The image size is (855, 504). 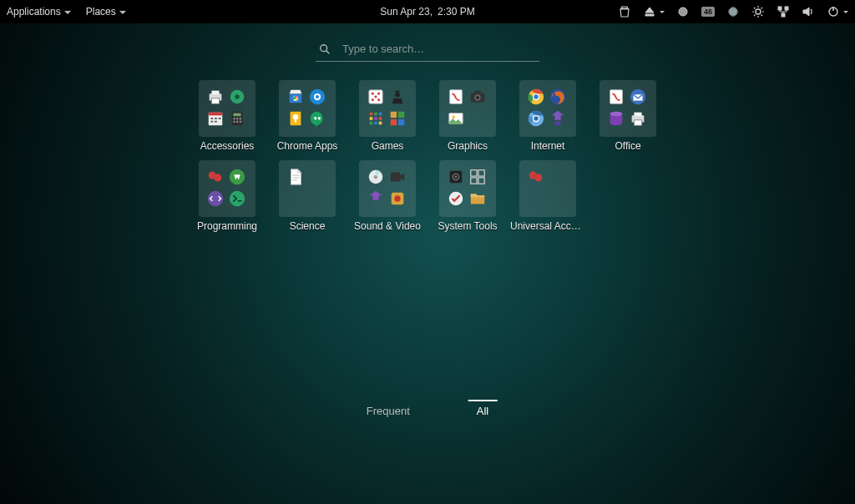 What do you see at coordinates (307, 226) in the screenshot?
I see `category-label: Science` at bounding box center [307, 226].